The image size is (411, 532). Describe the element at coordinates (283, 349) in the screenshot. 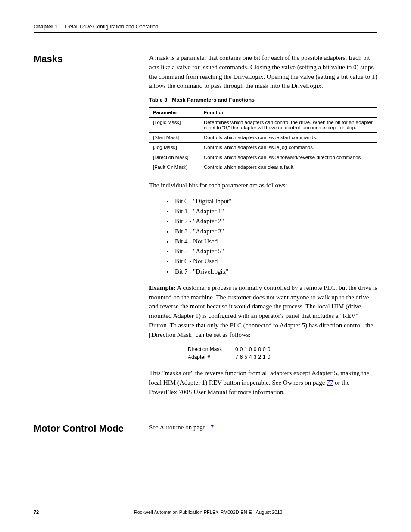

I see `mask-row: Direction Mask 00100000` at that location.